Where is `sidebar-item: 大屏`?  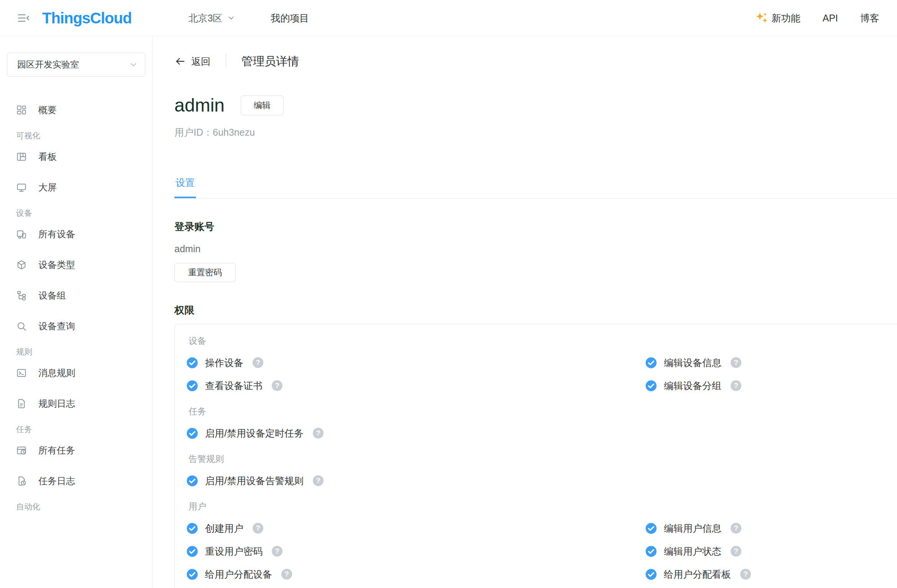
sidebar-item: 大屏 is located at coordinates (76, 187).